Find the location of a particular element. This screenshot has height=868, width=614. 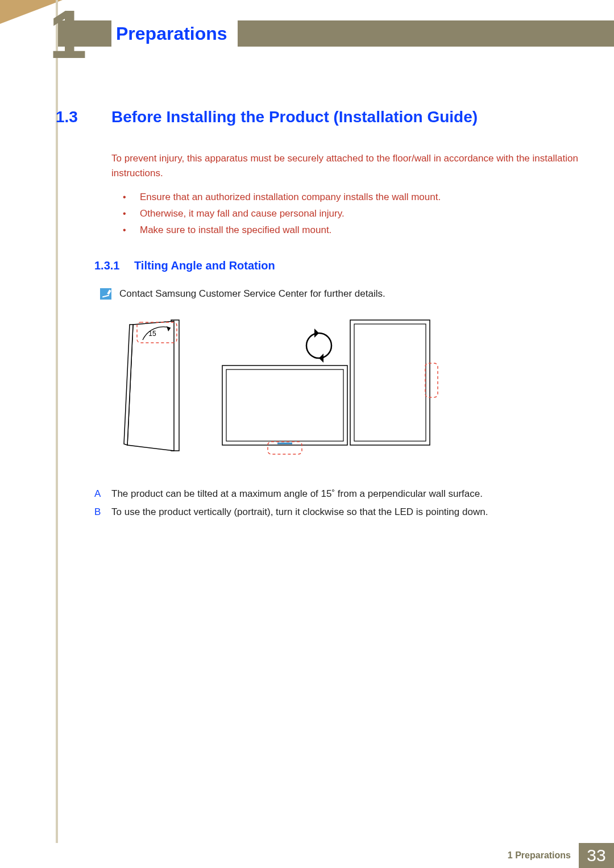

footer-section-label: 1 Preparations is located at coordinates (289, 855).